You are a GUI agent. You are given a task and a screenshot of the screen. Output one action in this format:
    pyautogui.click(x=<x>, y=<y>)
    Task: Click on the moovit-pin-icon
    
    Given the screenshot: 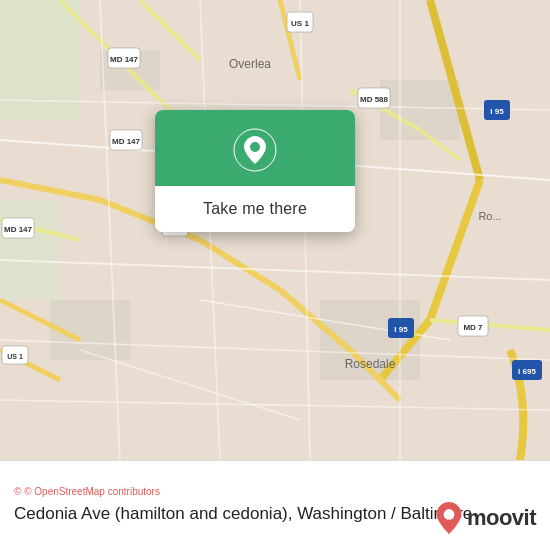 What is the action you would take?
    pyautogui.click(x=449, y=518)
    